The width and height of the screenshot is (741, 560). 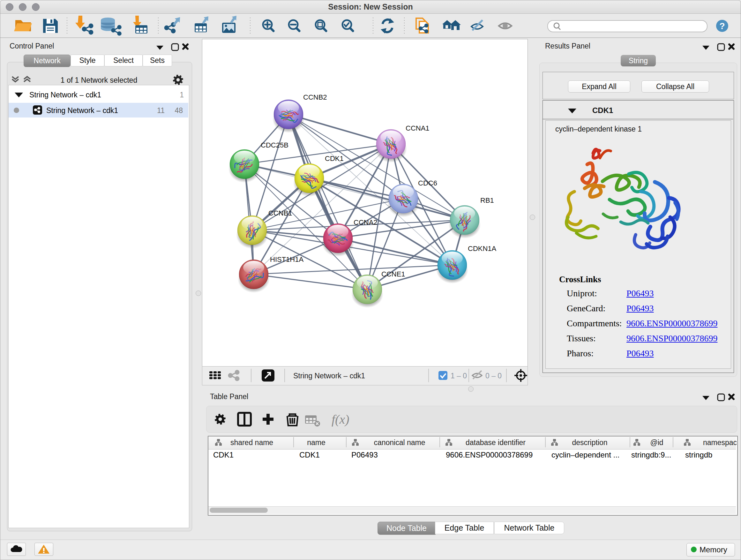 I want to click on svg-text: 0 – 0, so click(x=494, y=376).